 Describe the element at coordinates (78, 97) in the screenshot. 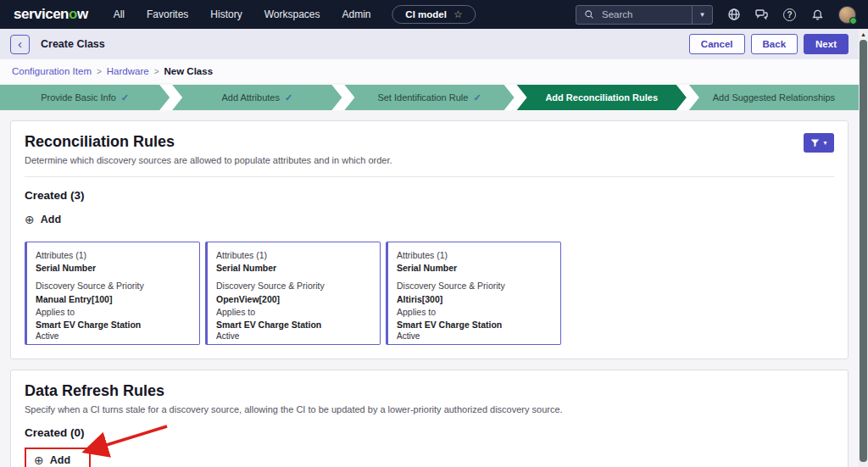

I see `step-label: Provide Basic Info` at that location.